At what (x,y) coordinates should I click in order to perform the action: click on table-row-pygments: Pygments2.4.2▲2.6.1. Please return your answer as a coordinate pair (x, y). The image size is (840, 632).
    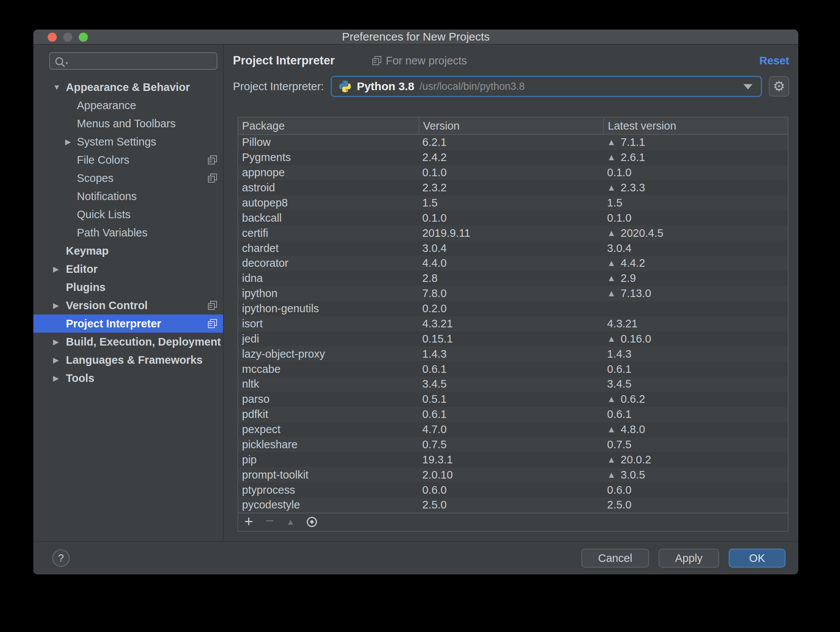
    Looking at the image, I should click on (513, 158).